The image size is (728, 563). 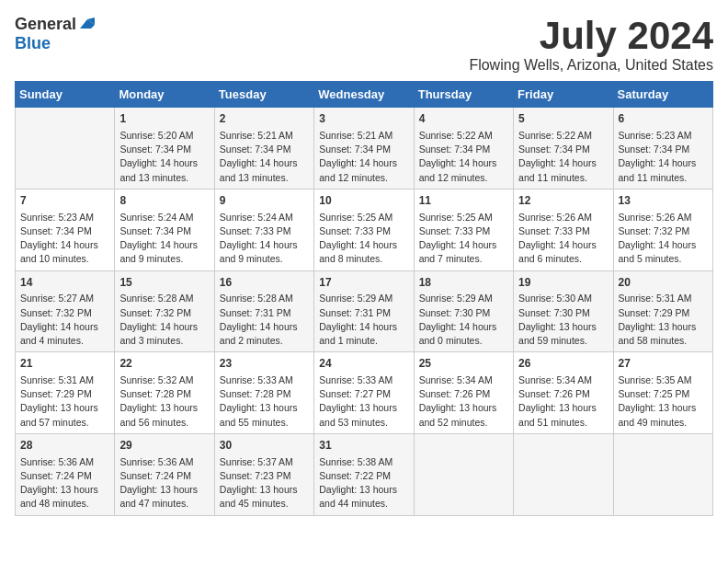 I want to click on logo: General Blue, so click(x=55, y=34).